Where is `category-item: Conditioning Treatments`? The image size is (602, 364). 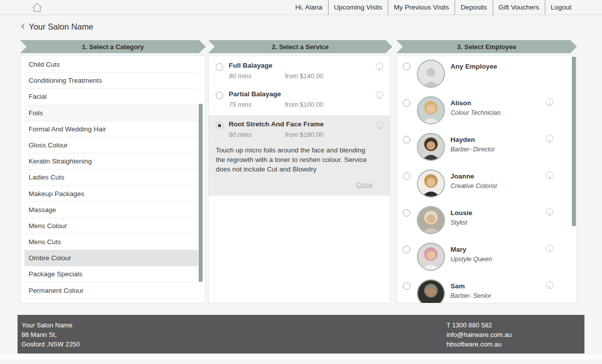 category-item: Conditioning Treatments is located at coordinates (111, 81).